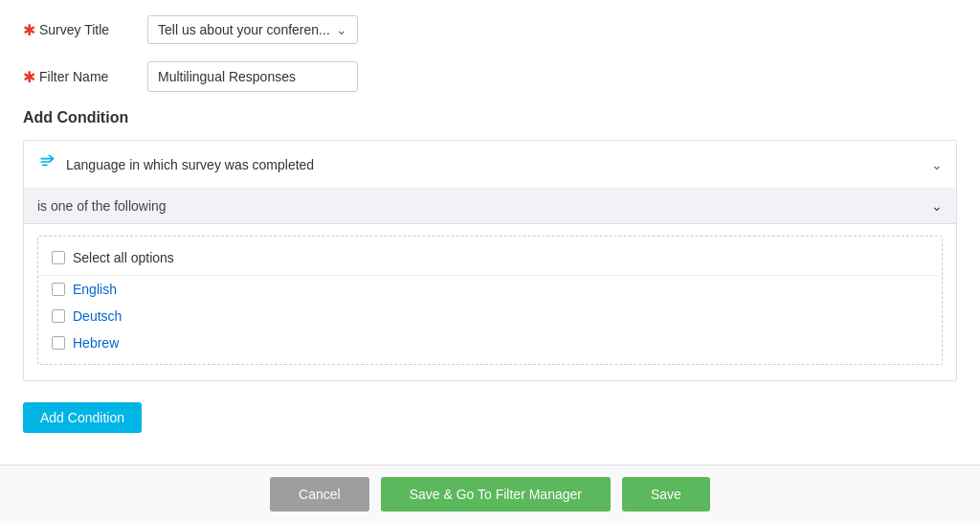 This screenshot has width=980, height=523. What do you see at coordinates (320, 494) in the screenshot?
I see `cancel-button: Cancel` at bounding box center [320, 494].